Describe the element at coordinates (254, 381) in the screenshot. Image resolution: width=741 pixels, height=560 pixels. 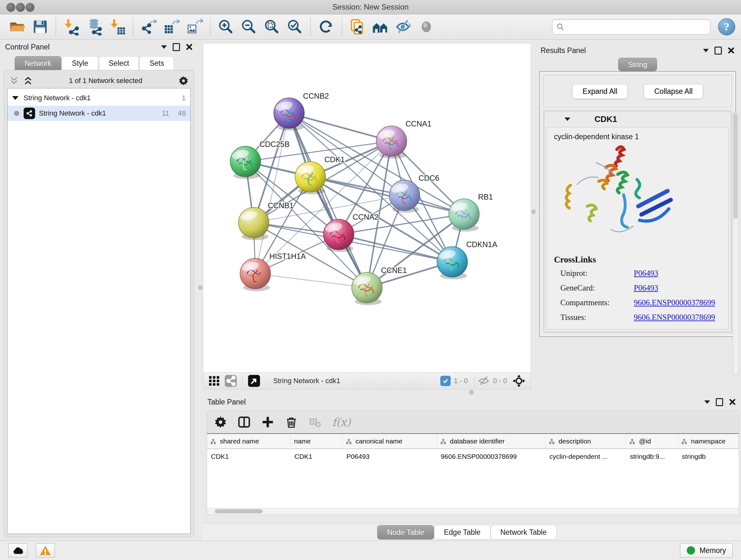
I see `export-view-button` at that location.